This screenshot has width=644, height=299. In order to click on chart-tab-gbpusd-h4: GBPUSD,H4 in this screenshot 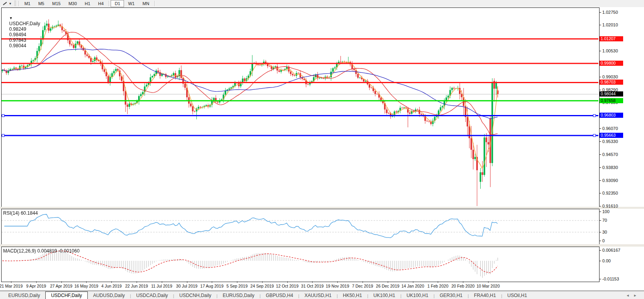, I will do `click(279, 295)`.